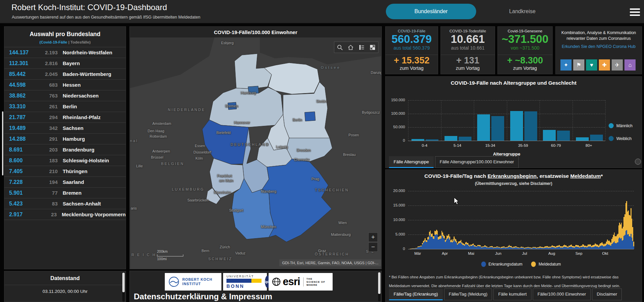  What do you see at coordinates (65, 96) in the screenshot?
I see `state-row: 38.862763Niedersachsen` at bounding box center [65, 96].